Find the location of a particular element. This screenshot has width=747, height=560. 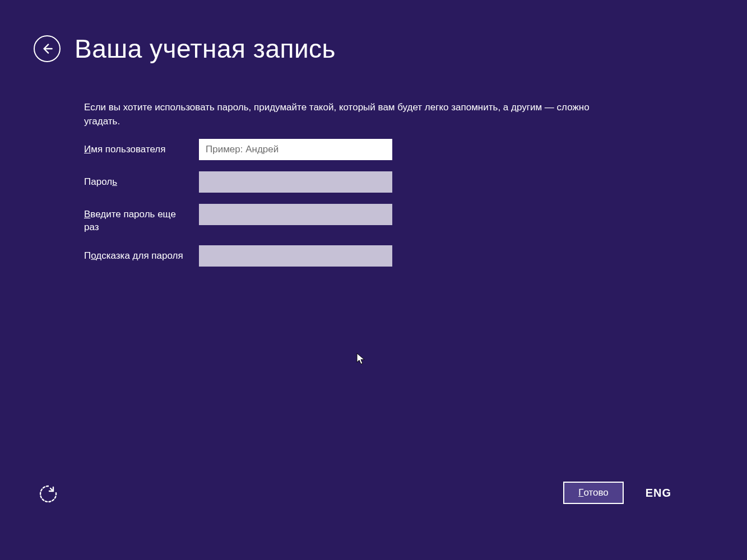

page-description: Если вы хотите использовать пароль, прид… is located at coordinates (342, 114).